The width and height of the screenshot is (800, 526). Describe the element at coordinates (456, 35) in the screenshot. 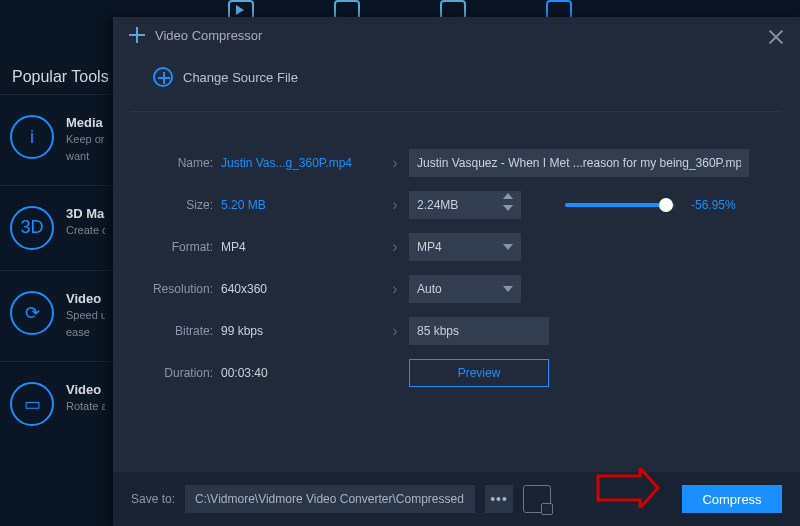

I see `modal-titlebar: Video Compressor` at that location.